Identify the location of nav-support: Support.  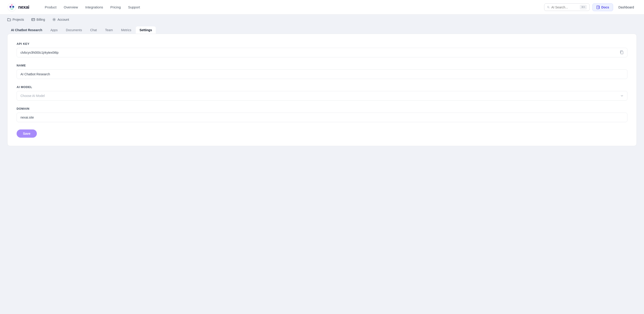
(134, 7).